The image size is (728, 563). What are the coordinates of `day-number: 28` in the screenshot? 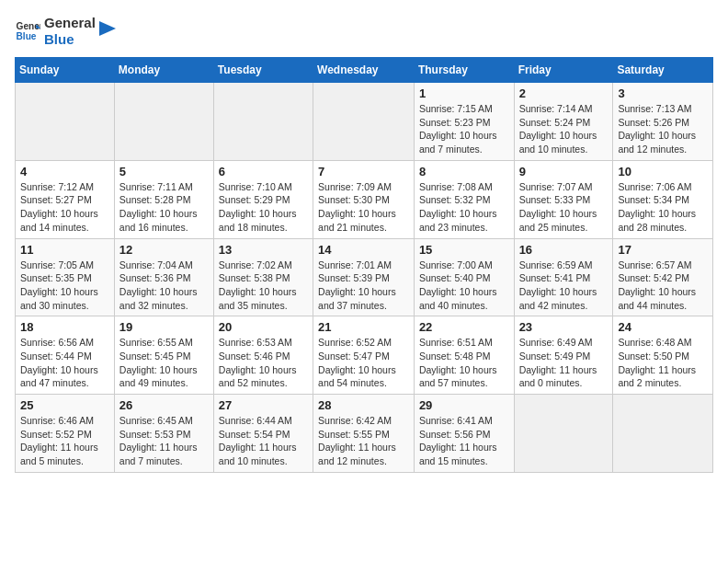 It's located at (364, 405).